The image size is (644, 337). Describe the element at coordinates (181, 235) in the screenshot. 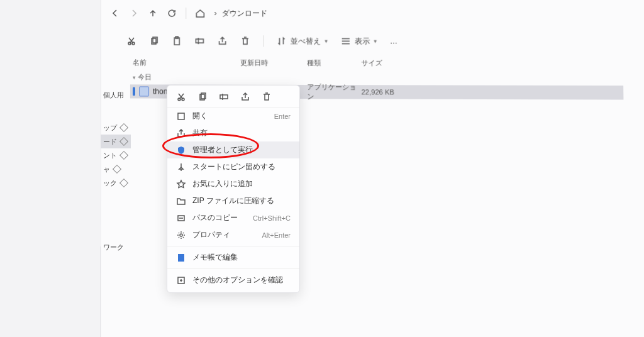

I see `properties-icon` at that location.